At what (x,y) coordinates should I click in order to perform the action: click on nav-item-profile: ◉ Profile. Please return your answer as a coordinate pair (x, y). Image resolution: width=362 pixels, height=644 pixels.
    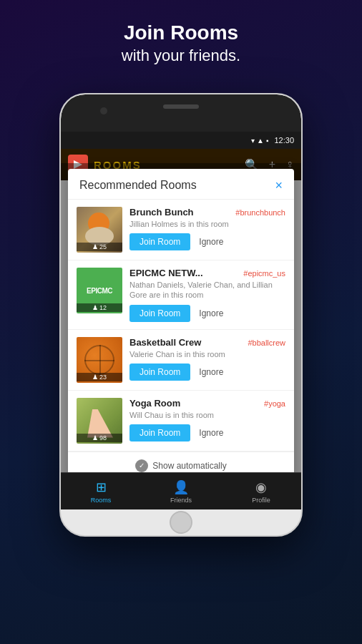
    Looking at the image, I should click on (261, 491).